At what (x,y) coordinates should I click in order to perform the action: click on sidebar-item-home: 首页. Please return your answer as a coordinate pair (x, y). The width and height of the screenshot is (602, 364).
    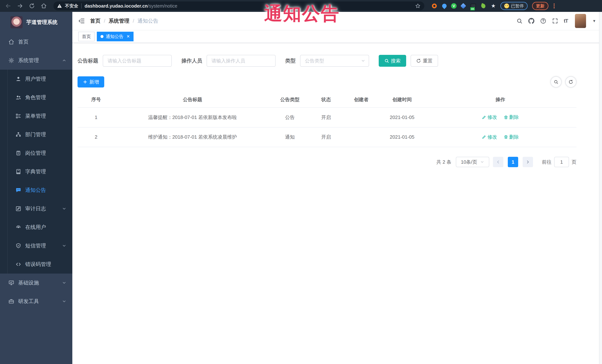
    Looking at the image, I should click on (36, 42).